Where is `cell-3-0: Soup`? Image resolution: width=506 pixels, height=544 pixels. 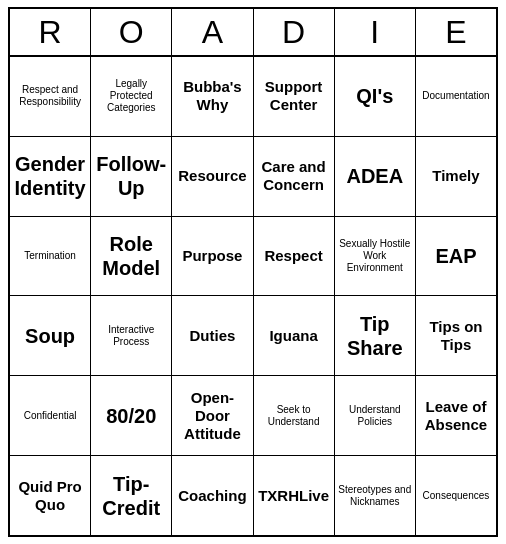
cell-3-0: Soup is located at coordinates (50, 336).